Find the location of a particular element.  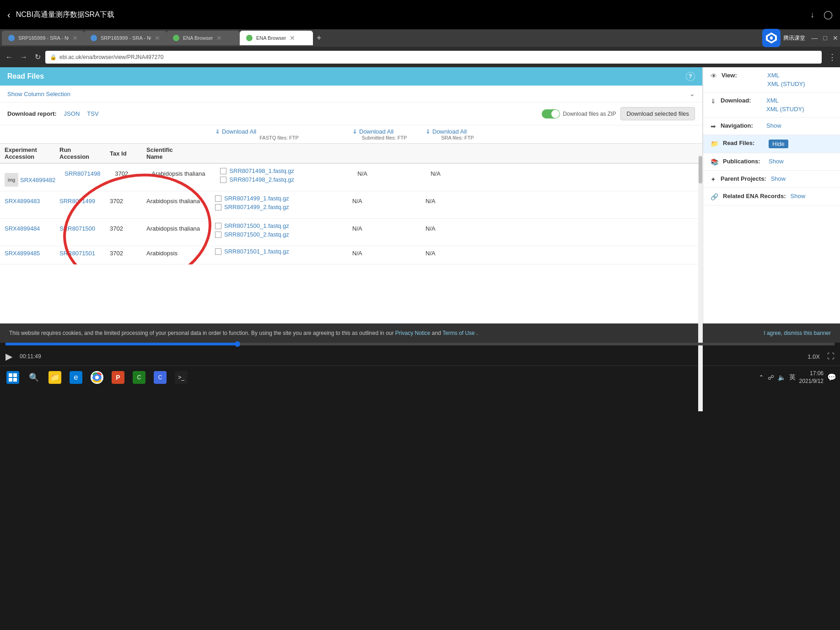

fastq-checkbox-4a is located at coordinates (218, 252).